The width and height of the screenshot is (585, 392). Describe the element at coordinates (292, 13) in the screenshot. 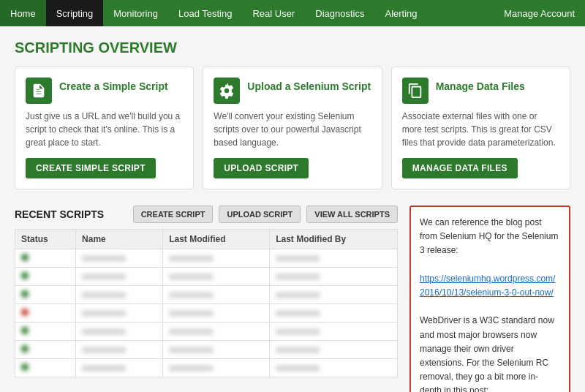

I see `main-nav: Home Scripting Monitoring Load Testing R…` at that location.